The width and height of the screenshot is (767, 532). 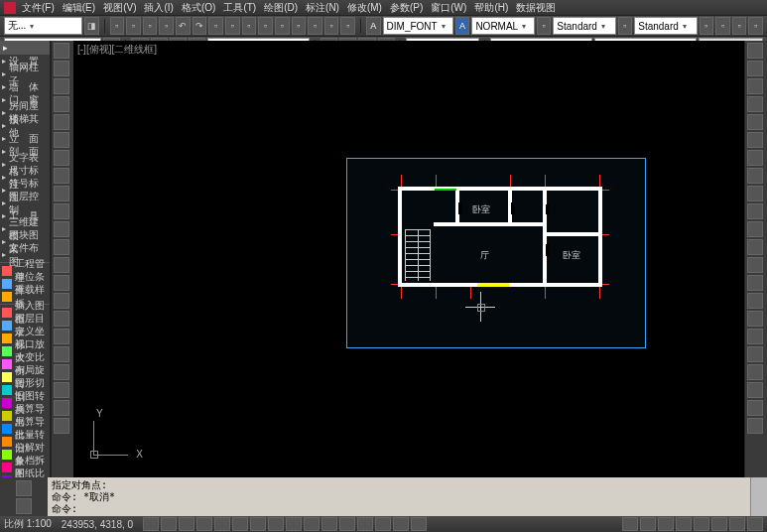 I want to click on viewport-label: [-][俯视][二维线框], so click(x=117, y=50).